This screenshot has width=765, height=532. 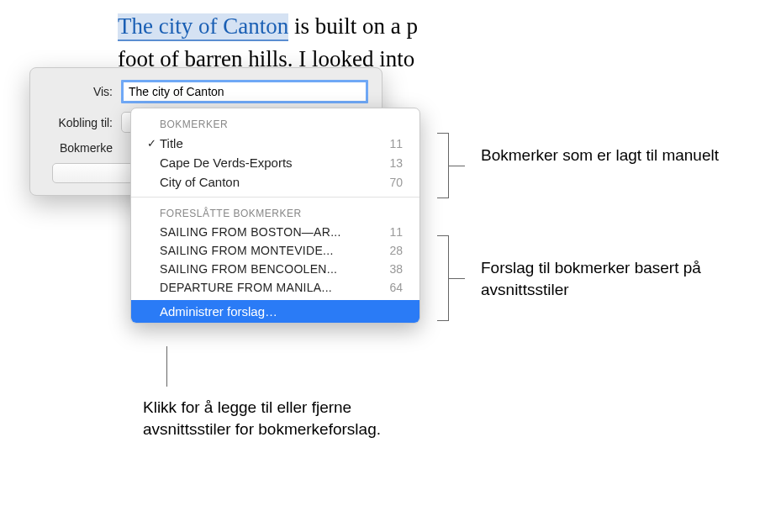 What do you see at coordinates (269, 232) in the screenshot?
I see `suggested-item-label: SAILING FROM BOSTON—AR...` at bounding box center [269, 232].